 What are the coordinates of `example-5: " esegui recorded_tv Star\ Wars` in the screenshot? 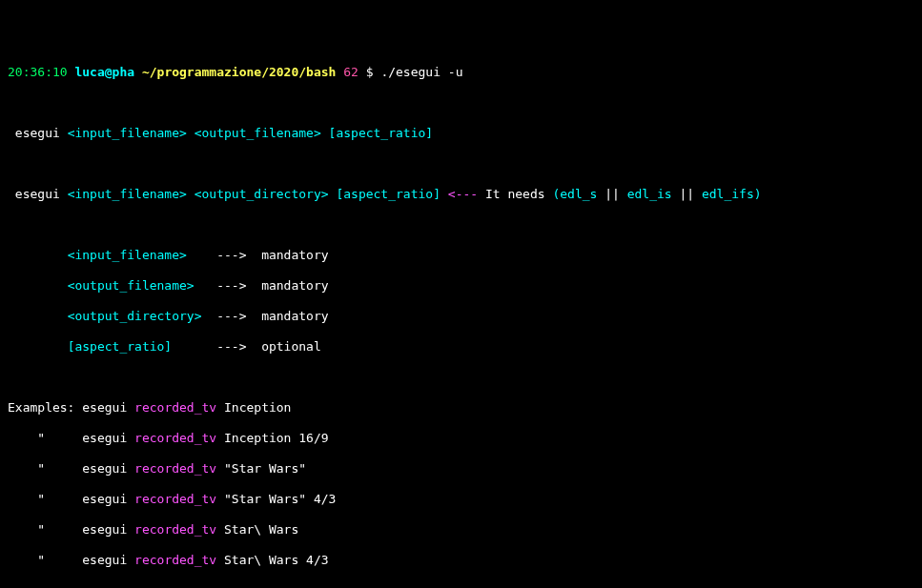 It's located at (461, 530).